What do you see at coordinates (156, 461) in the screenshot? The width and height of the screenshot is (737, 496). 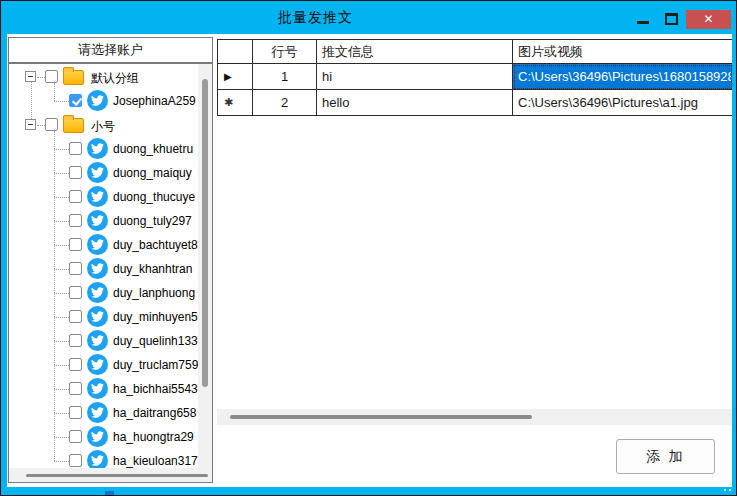 I see `tree-item-label: ha_kieuloan317` at bounding box center [156, 461].